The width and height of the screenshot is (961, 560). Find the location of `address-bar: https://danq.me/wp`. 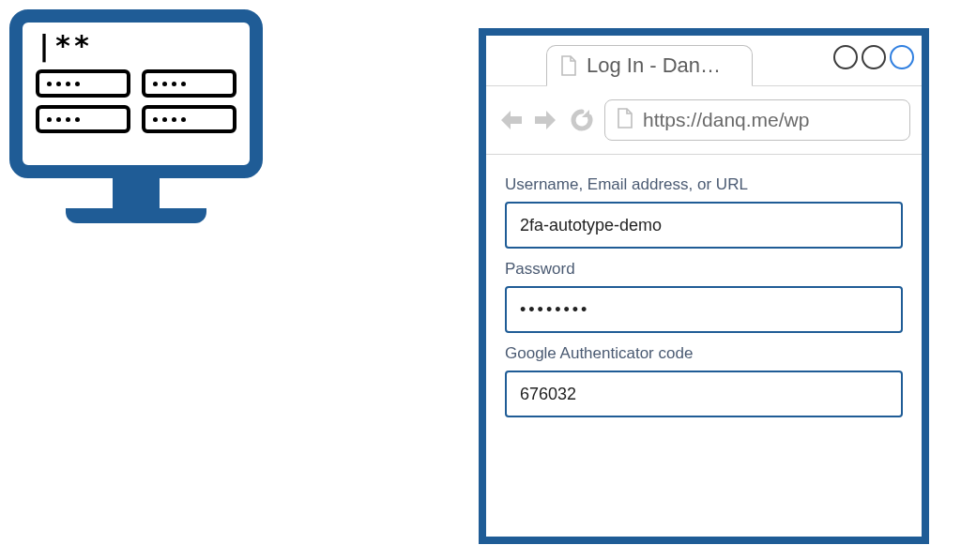

address-bar: https://danq.me/wp is located at coordinates (757, 120).